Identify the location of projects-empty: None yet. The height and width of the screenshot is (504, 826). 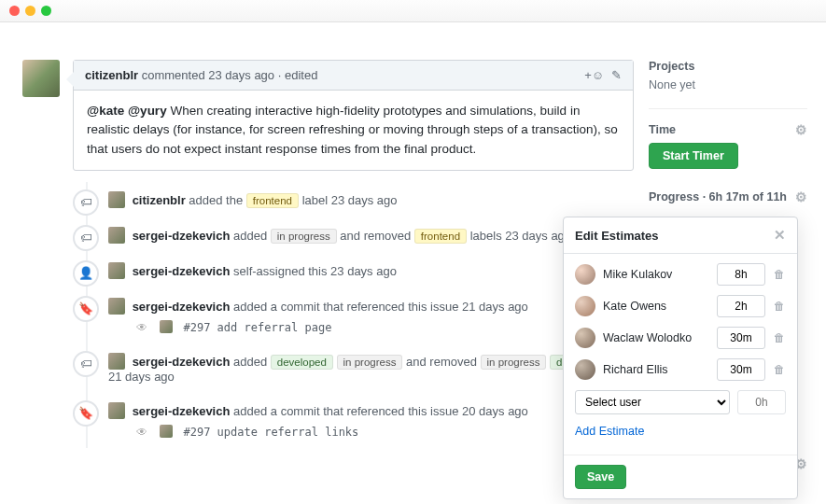
(728, 85).